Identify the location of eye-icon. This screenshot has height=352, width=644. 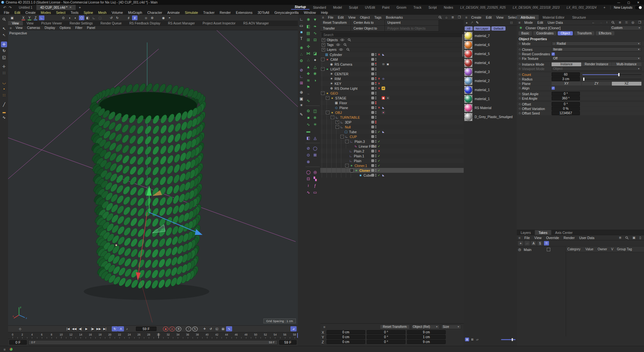
(338, 45).